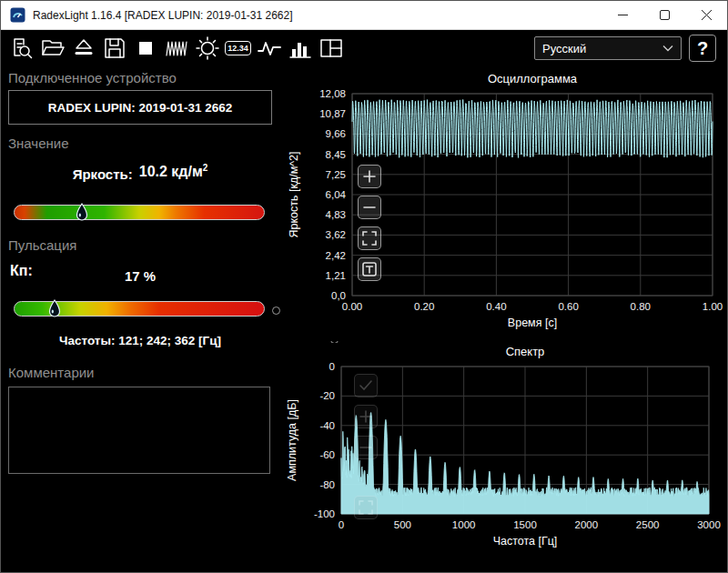 This screenshot has height=573, width=728. What do you see at coordinates (526, 351) in the screenshot?
I see `svg-text: Спектр` at bounding box center [526, 351].